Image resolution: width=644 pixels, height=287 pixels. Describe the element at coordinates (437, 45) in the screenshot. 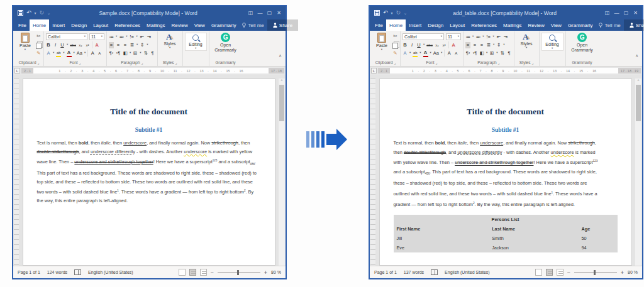

I see `subscript-button: x₂` at that location.